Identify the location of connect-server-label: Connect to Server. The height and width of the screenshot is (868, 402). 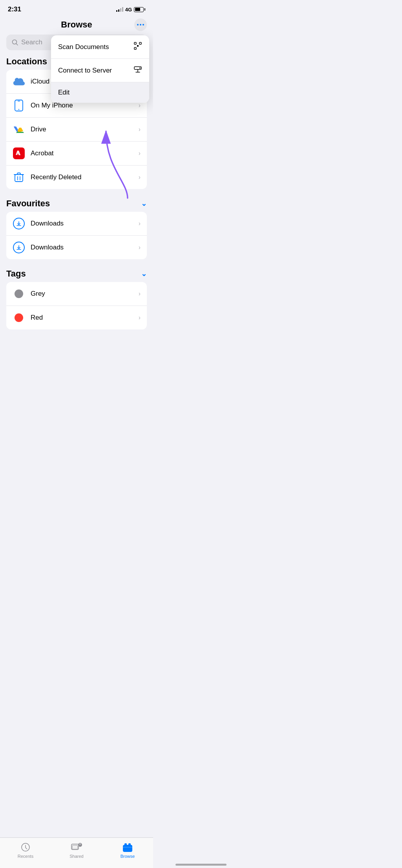
(85, 71).